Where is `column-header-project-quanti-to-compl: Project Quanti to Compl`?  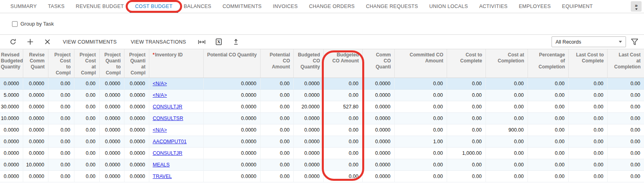 column-header-project-quanti-to-compl: Project Quanti to Compl is located at coordinates (112, 63).